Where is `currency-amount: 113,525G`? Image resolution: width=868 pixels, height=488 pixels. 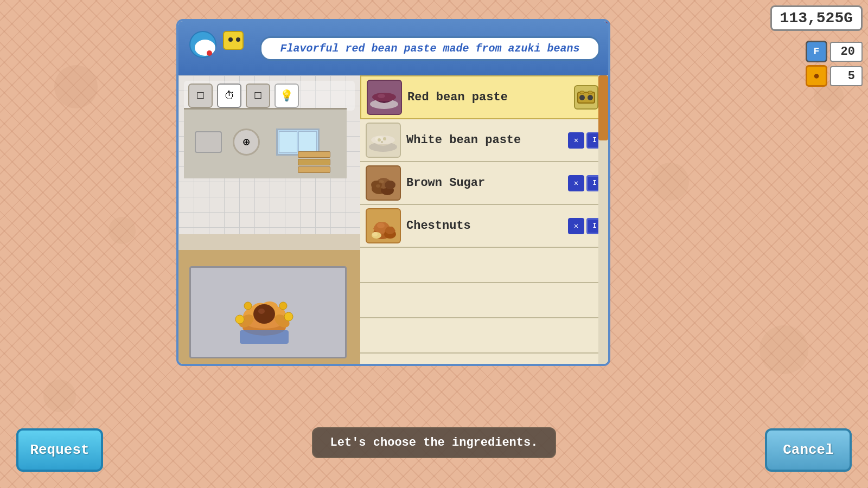
currency-amount: 113,525G is located at coordinates (816, 18).